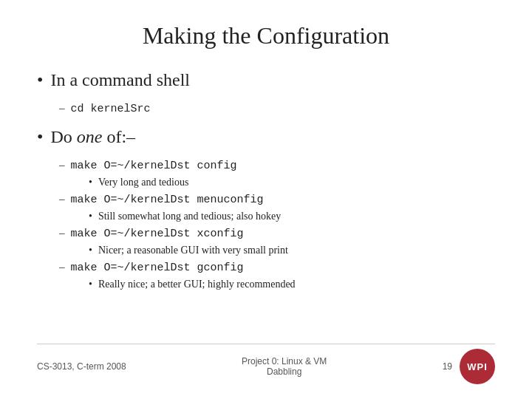  Describe the element at coordinates (154, 166) in the screenshot. I see `config-command: make O=~/kernelDst config` at that location.